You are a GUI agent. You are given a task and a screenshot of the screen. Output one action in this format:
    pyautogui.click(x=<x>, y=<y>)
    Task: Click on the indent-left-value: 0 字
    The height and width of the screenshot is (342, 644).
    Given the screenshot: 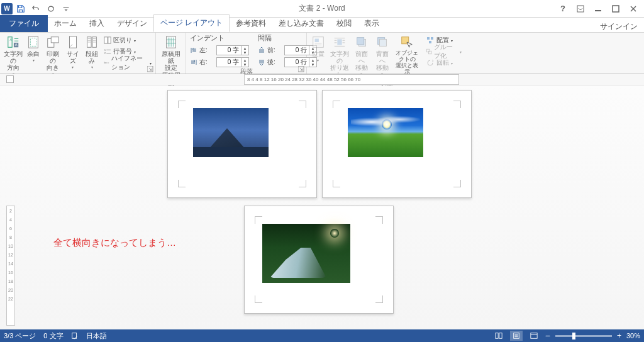 What is the action you would take?
    pyautogui.click(x=229, y=50)
    